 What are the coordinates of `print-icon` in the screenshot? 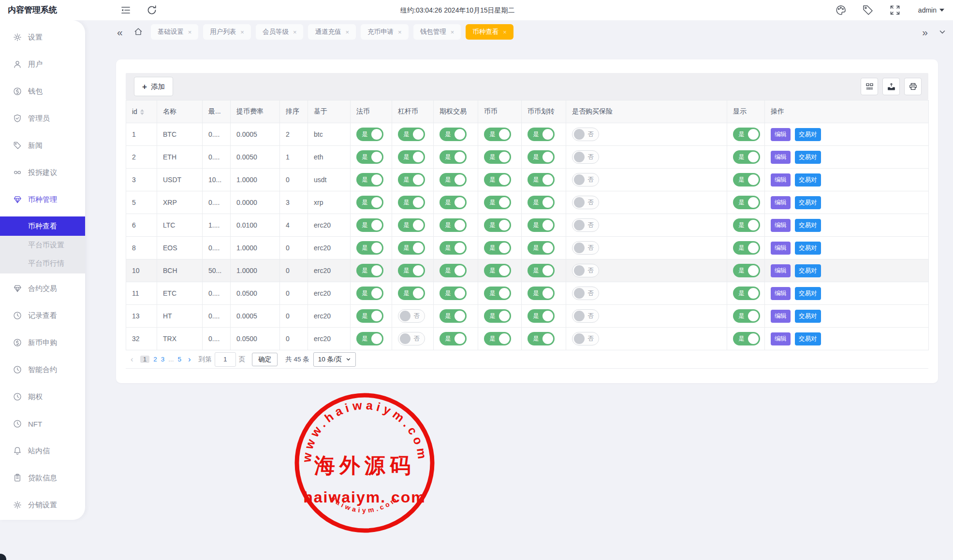 It's located at (913, 86).